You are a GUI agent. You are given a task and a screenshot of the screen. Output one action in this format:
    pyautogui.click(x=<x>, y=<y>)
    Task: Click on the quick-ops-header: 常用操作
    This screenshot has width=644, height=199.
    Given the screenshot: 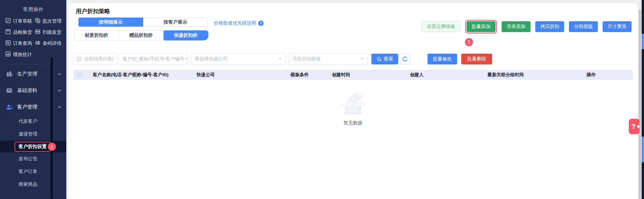 What is the action you would take?
    pyautogui.click(x=33, y=6)
    